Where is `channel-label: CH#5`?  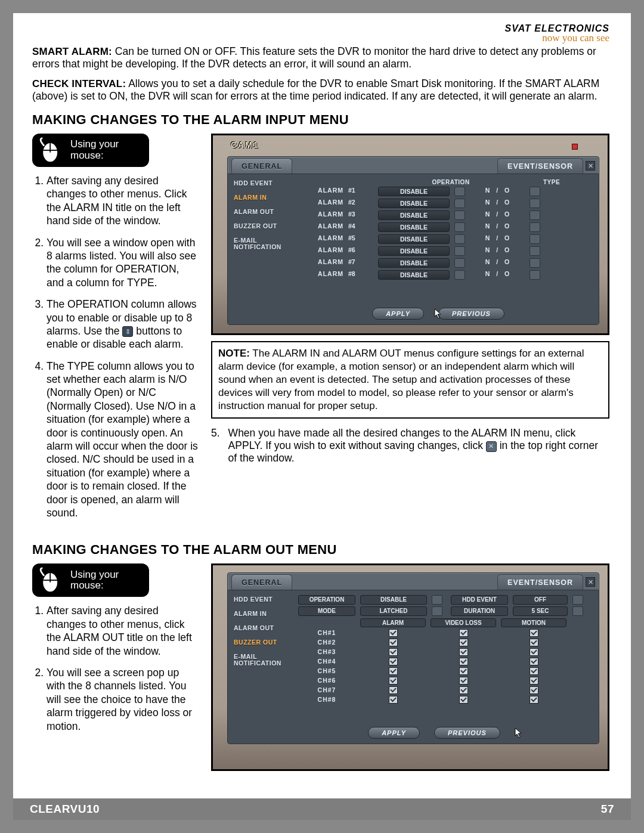
channel-label: CH#5 is located at coordinates (327, 671).